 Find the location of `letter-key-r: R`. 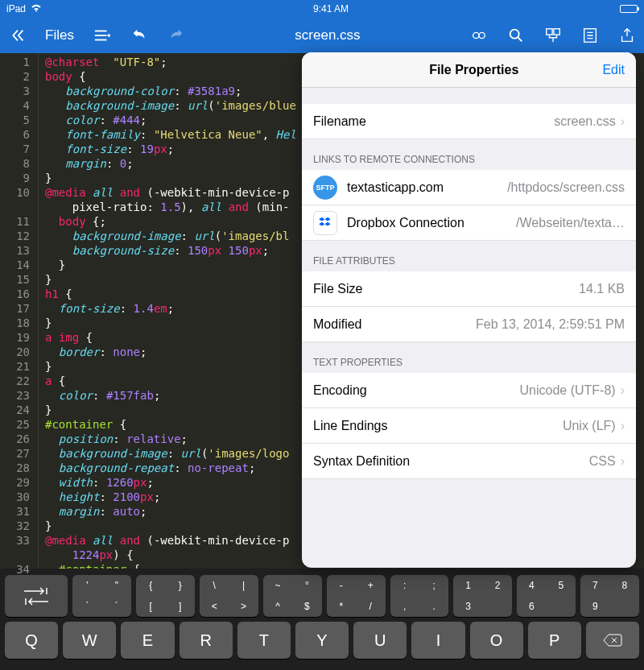

letter-key-r: R is located at coordinates (206, 640).